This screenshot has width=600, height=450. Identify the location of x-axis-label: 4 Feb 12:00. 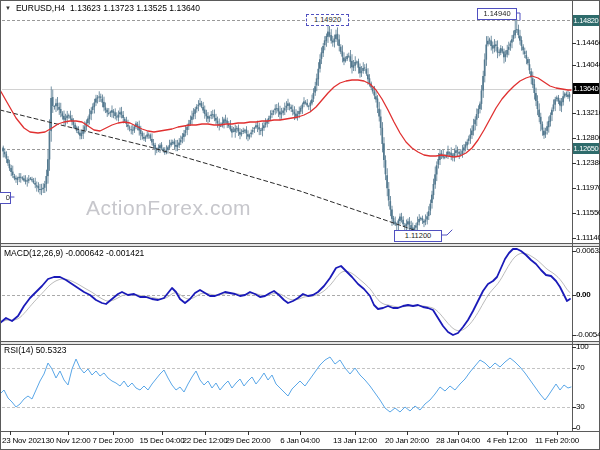
(508, 440).